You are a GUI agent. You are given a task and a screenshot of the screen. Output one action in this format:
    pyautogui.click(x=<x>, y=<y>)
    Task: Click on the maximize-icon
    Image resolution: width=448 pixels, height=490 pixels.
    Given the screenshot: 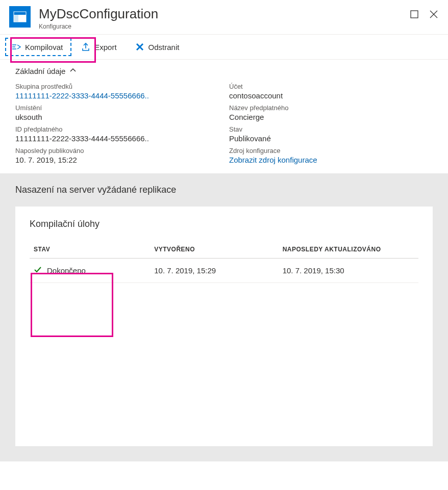 What is the action you would take?
    pyautogui.click(x=414, y=14)
    